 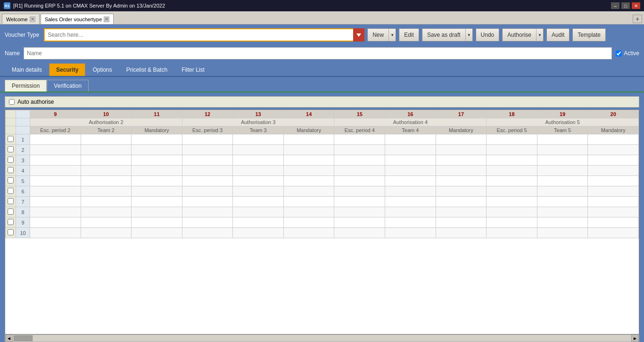 What do you see at coordinates (107, 19) in the screenshot?
I see `tab-sales-order-close: ✕` at bounding box center [107, 19].